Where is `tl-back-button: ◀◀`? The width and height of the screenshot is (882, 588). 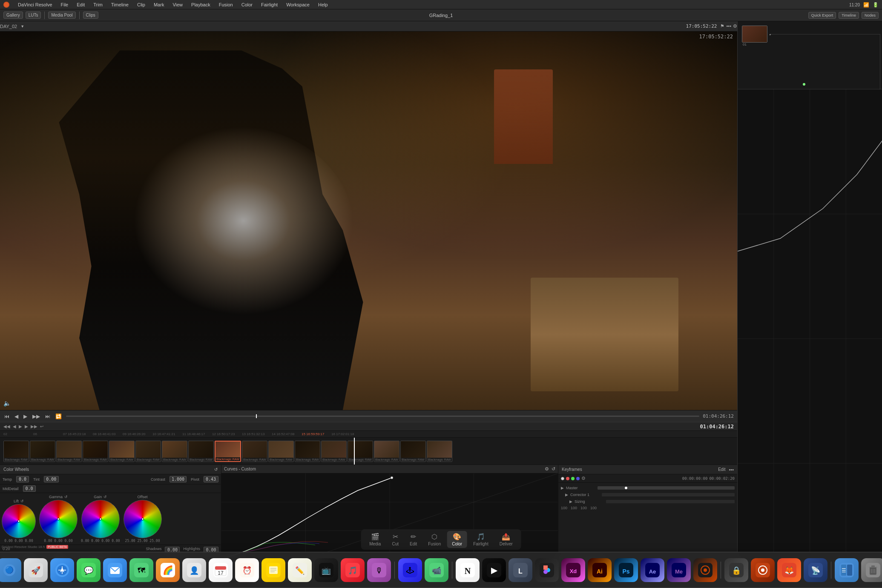
tl-back-button: ◀◀ is located at coordinates (7, 427).